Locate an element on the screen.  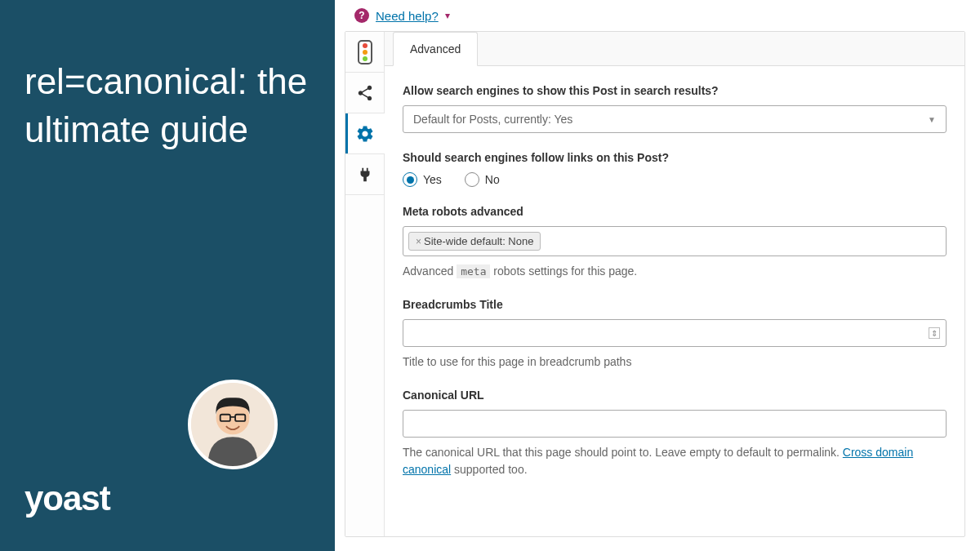
need-help-link: Need help? is located at coordinates (407, 16).